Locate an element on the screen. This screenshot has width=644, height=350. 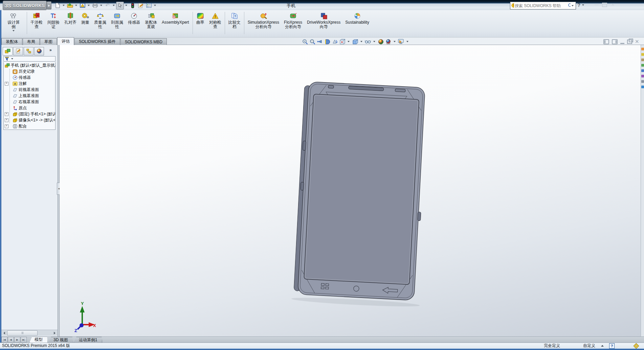
tree-item-top-plane: 上视基准面 is located at coordinates (29, 96).